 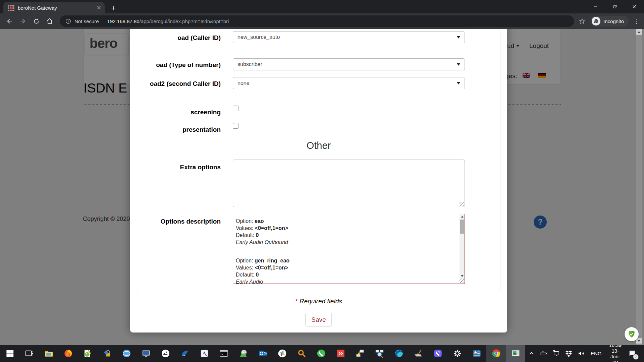 I want to click on oad-caller-id-select: new_source_auto, so click(x=349, y=37).